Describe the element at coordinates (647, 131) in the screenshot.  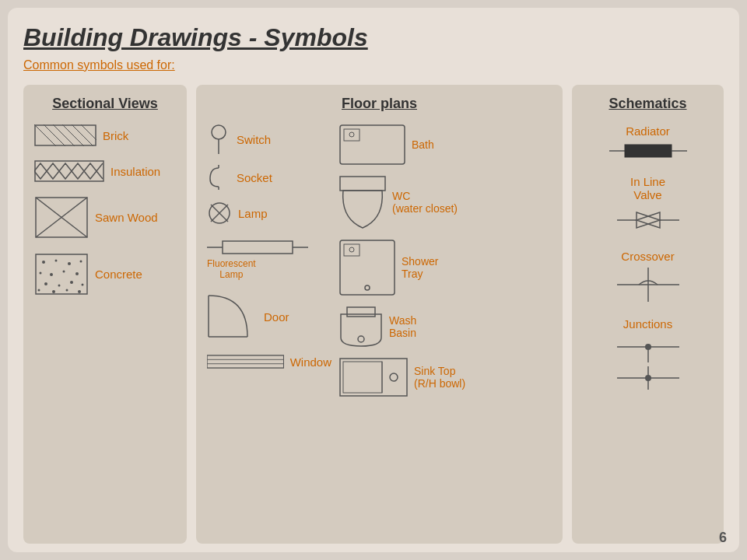
I see `radiator-label: Radiator` at that location.